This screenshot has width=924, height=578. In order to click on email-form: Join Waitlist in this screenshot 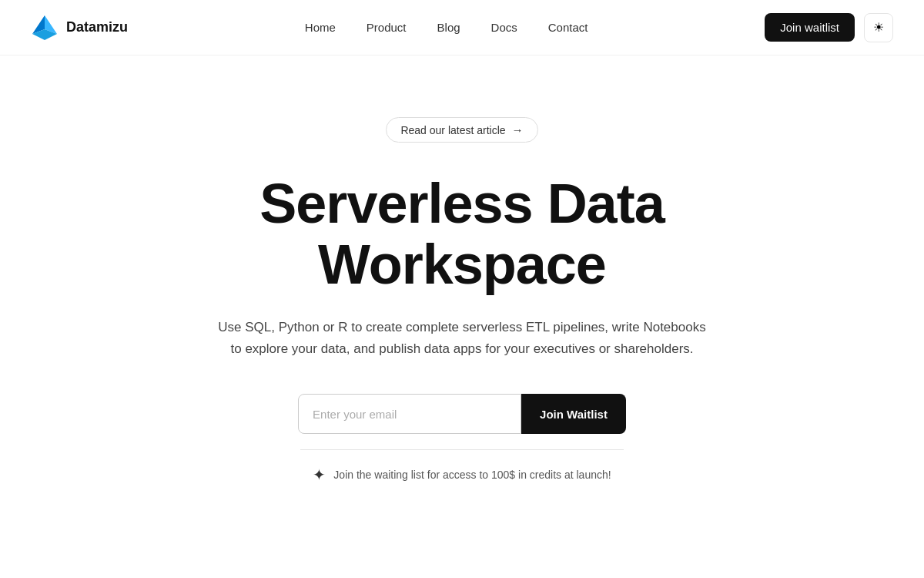, I will do `click(462, 414)`.